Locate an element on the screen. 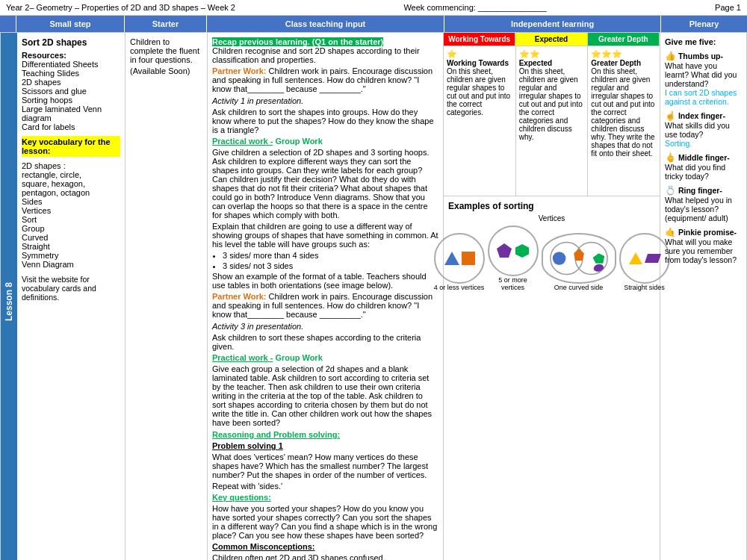 The width and height of the screenshot is (747, 560). starter-text: Children to complete the fluent in four … is located at coordinates (166, 51).